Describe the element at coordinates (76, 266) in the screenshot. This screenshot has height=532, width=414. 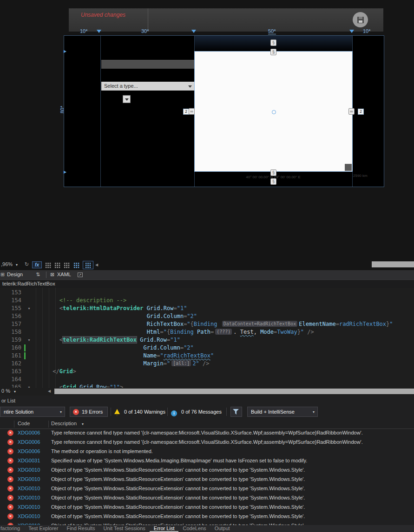
I see `snaplines-icon` at that location.